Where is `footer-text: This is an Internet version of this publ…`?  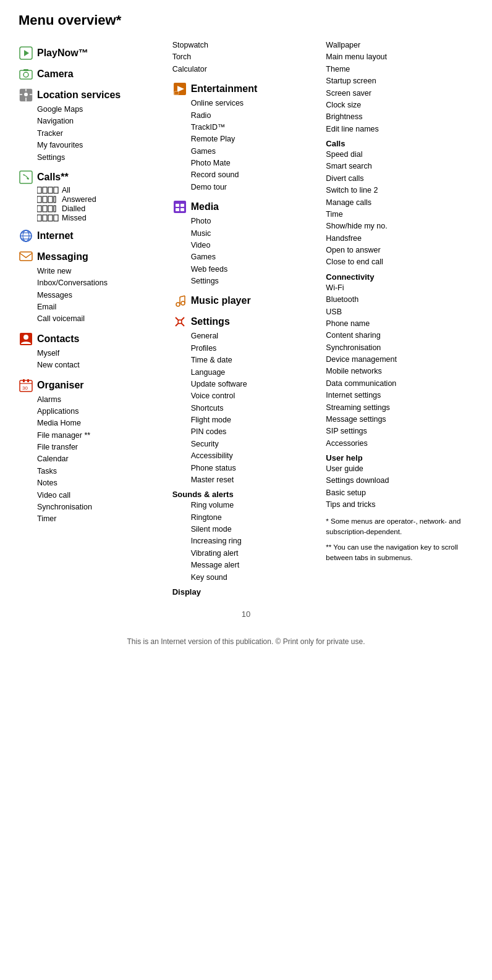
footer-text: This is an Internet version of this publ… is located at coordinates (246, 642).